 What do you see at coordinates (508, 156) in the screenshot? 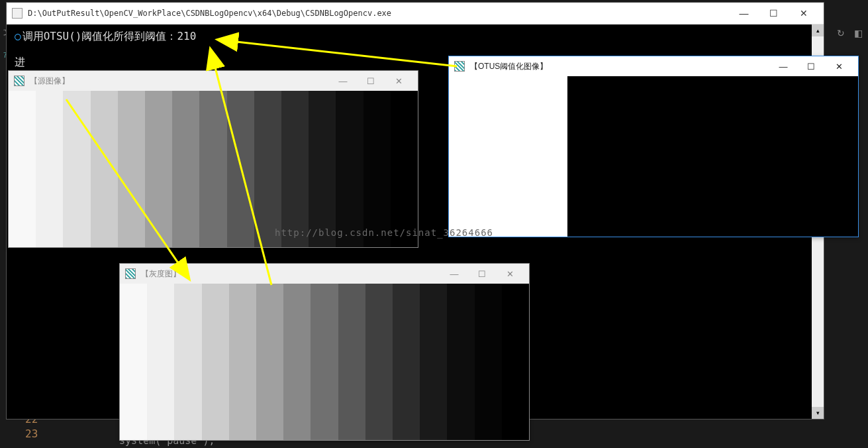
I see `white-region` at bounding box center [508, 156].